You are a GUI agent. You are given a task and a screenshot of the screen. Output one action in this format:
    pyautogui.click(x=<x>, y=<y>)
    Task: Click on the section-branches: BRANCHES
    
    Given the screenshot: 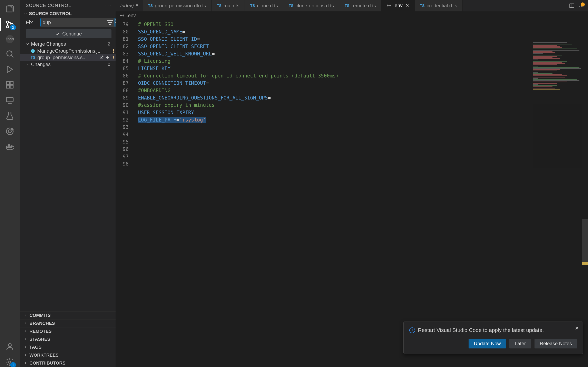 What is the action you would take?
    pyautogui.click(x=68, y=323)
    